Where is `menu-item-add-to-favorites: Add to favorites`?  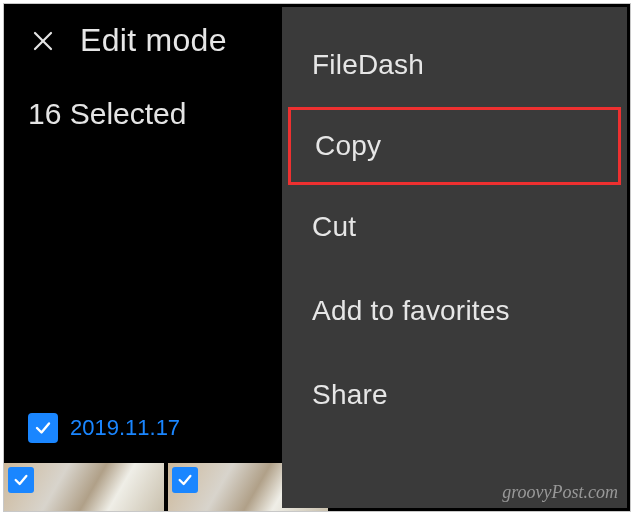
menu-item-add-to-favorites: Add to favorites is located at coordinates (454, 311).